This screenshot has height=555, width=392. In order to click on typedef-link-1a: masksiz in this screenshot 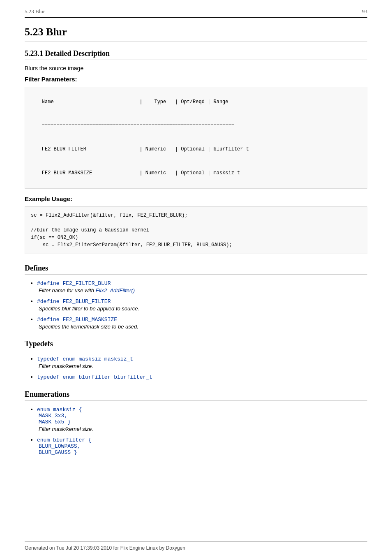, I will do `click(90, 359)`.